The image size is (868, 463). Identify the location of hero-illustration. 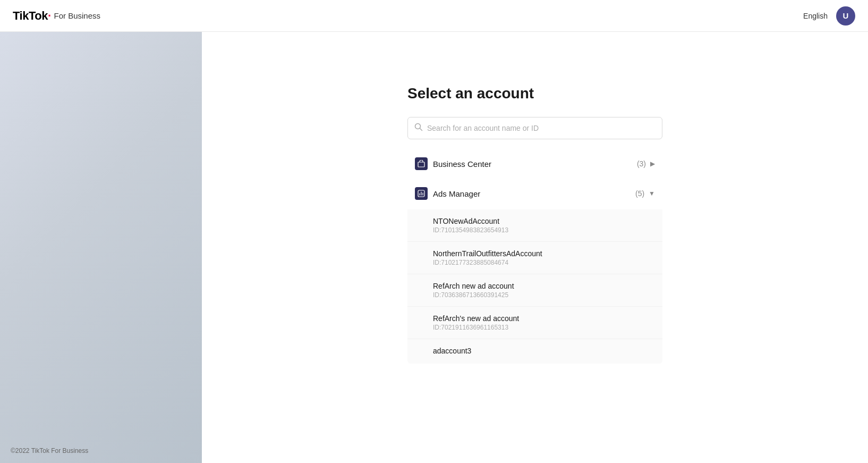
(93, 256).